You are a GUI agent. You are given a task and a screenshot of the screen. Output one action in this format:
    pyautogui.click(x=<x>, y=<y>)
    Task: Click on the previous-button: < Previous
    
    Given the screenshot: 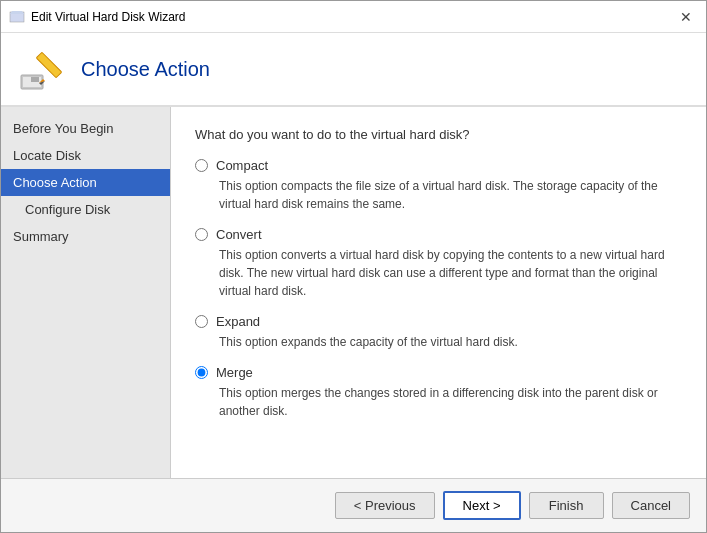 What is the action you would take?
    pyautogui.click(x=385, y=506)
    